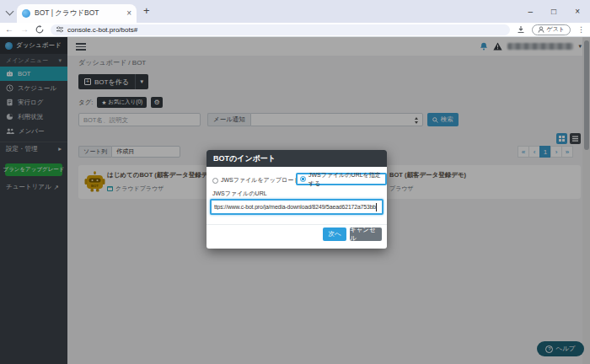 The image size is (590, 364). I want to click on person-icon, so click(541, 29).